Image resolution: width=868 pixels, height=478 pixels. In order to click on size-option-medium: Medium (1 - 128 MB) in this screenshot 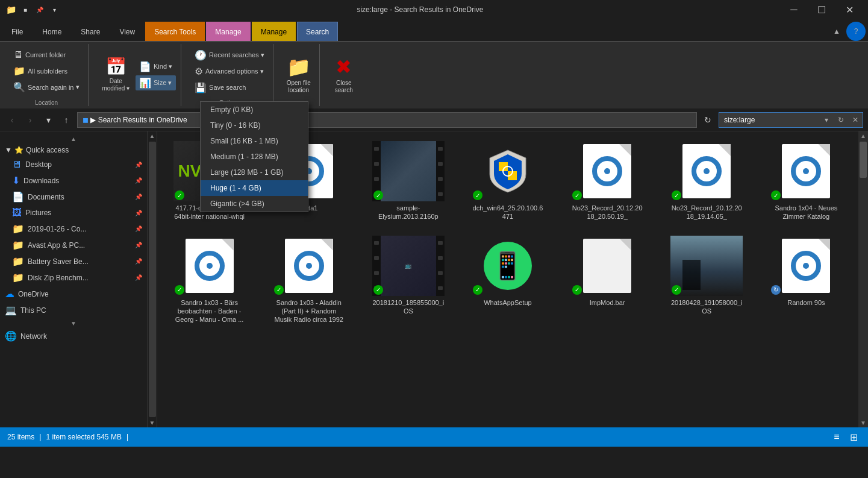, I will do `click(254, 157)`.